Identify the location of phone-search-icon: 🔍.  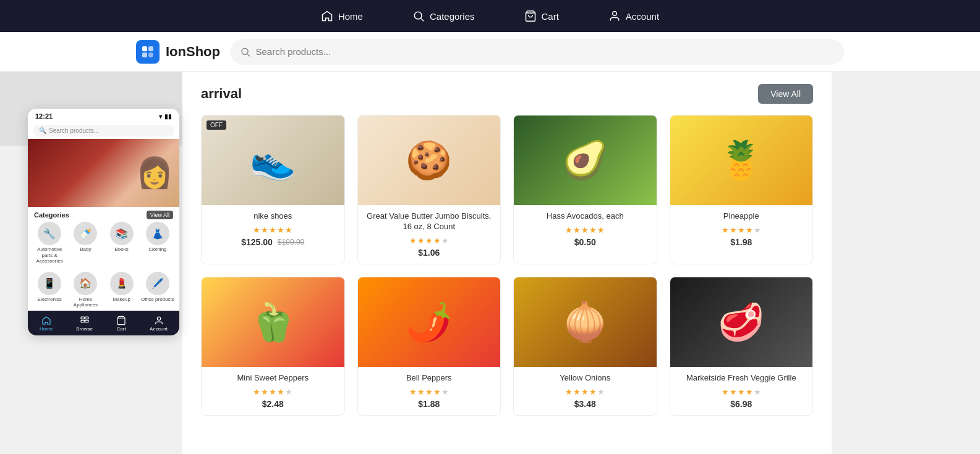
(43, 131).